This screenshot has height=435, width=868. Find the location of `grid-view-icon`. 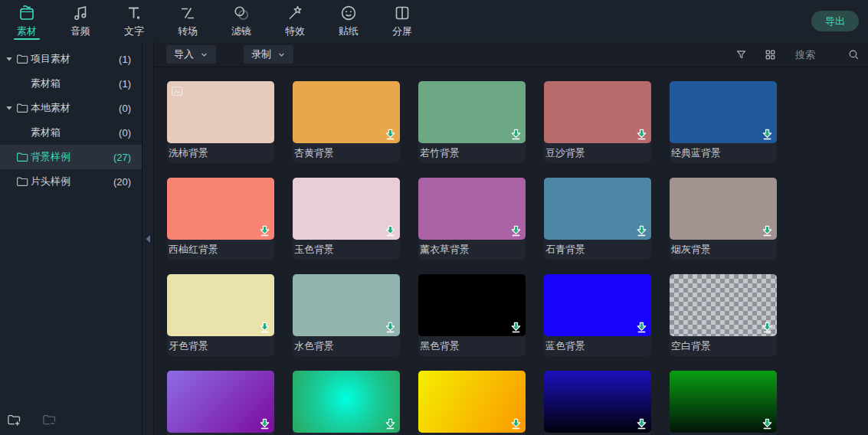

grid-view-icon is located at coordinates (771, 55).